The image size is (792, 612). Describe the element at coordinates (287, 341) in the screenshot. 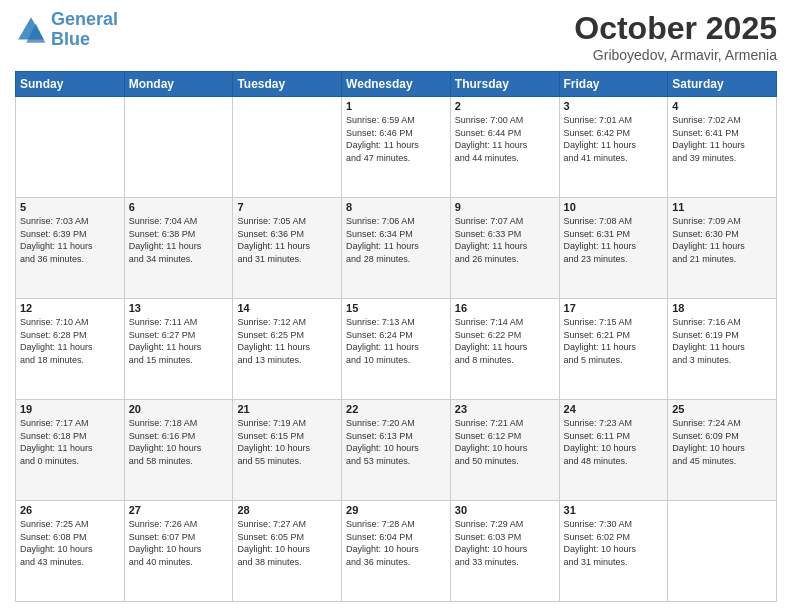

I see `day-info: Sunrise: 7:12 AM Sunset: 6:25 PM Dayligh…` at that location.